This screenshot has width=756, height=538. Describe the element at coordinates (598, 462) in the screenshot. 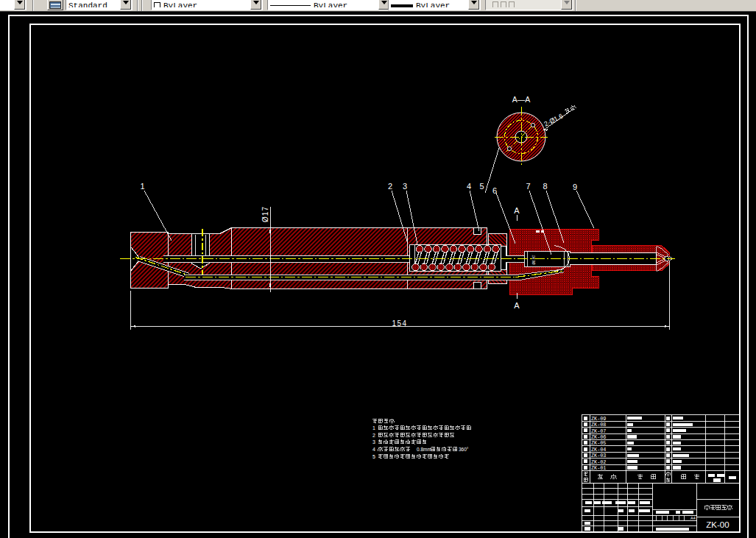

I see `svg-text: ZK-02` at that location.